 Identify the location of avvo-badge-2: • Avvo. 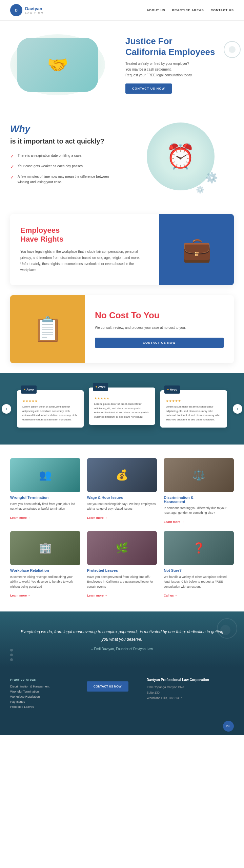
(101, 387).